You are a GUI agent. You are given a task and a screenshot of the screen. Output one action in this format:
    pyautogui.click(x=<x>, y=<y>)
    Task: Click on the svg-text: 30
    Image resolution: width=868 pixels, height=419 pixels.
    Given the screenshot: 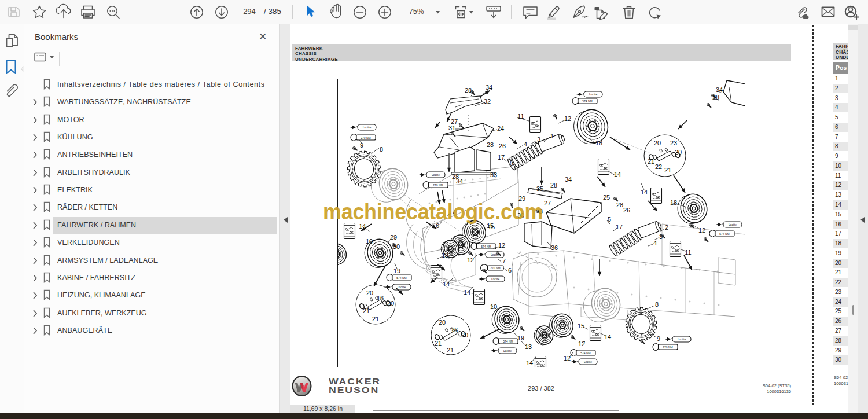 What is the action you would take?
    pyautogui.click(x=396, y=247)
    